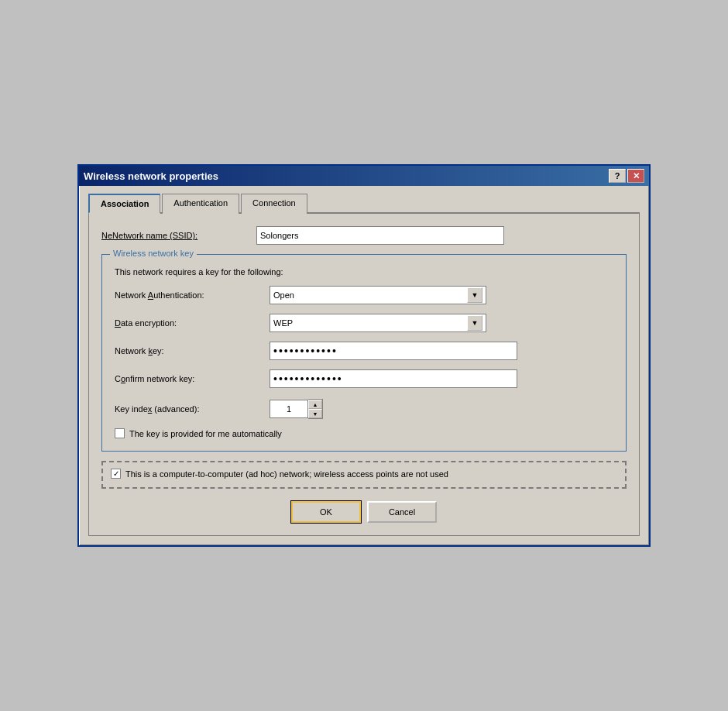  Describe the element at coordinates (296, 409) in the screenshot. I see `key-index-spinner: ▲ ▼` at that location.